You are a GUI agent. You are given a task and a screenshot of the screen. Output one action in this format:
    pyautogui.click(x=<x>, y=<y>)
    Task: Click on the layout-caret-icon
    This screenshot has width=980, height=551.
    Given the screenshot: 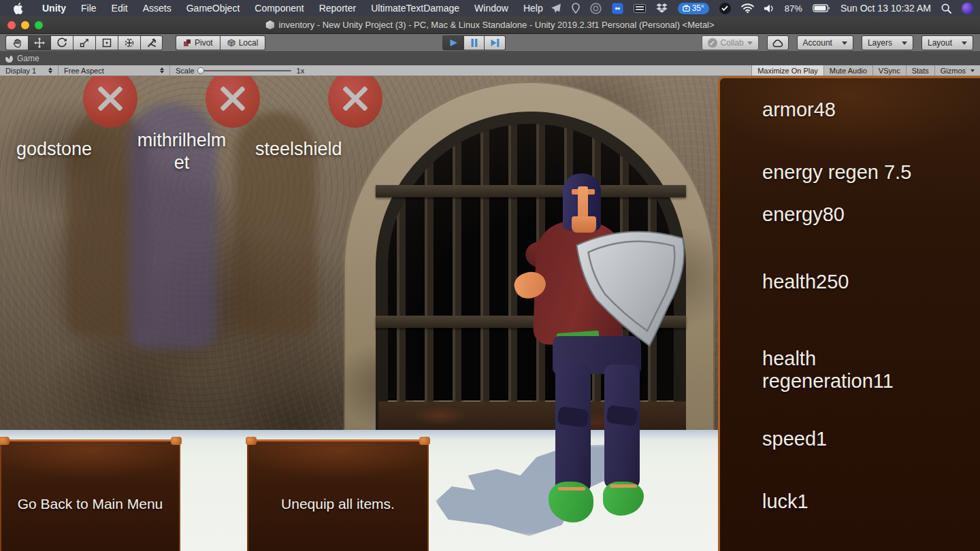 What is the action you would take?
    pyautogui.click(x=964, y=44)
    